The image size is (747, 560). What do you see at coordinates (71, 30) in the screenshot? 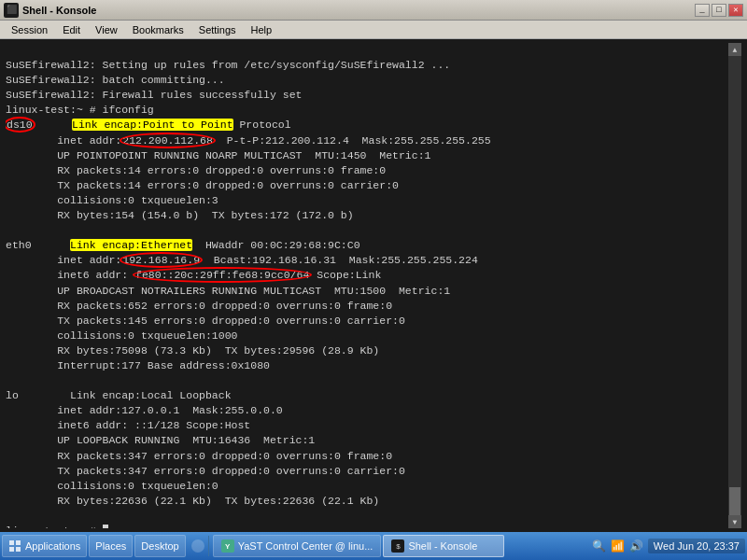
I see `menu-edit: Edit` at bounding box center [71, 30].